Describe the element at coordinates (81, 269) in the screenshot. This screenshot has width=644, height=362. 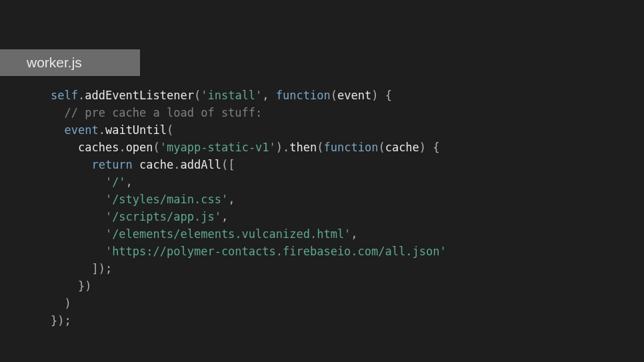
I see `code-token-punct: ]);` at that location.